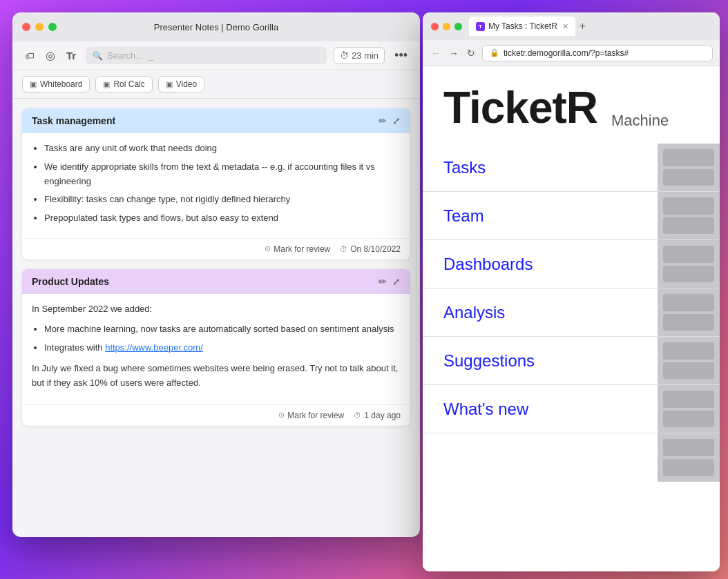  What do you see at coordinates (216, 376) in the screenshot?
I see `extra-text-2: In July we fixed a bug where sometimes w…` at bounding box center [216, 376].